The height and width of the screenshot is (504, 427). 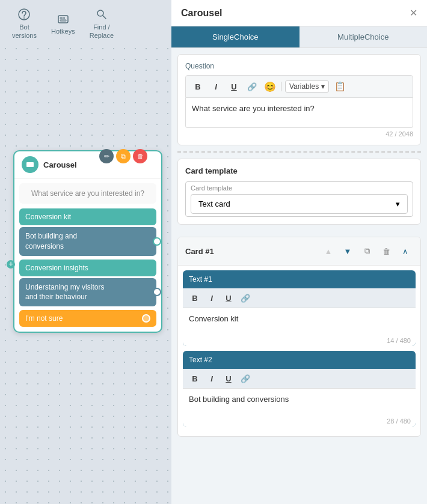 I want to click on toolbar-hotkeys-label: Hotkeys, so click(x=63, y=31).